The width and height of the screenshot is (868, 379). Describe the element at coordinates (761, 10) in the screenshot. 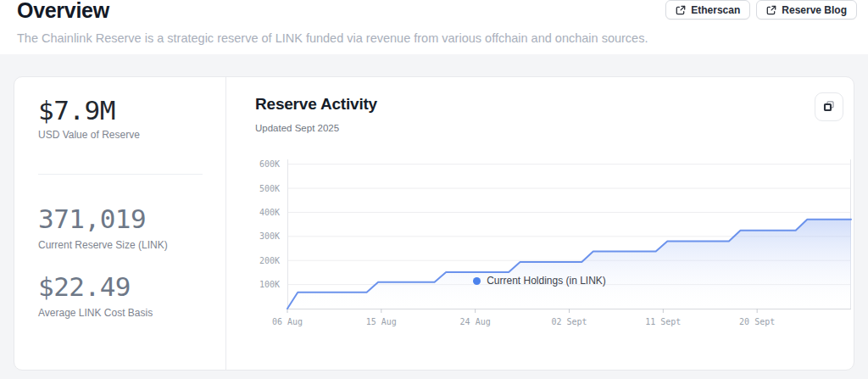

I see `header-actions: Etherscan Reserve Blog` at that location.